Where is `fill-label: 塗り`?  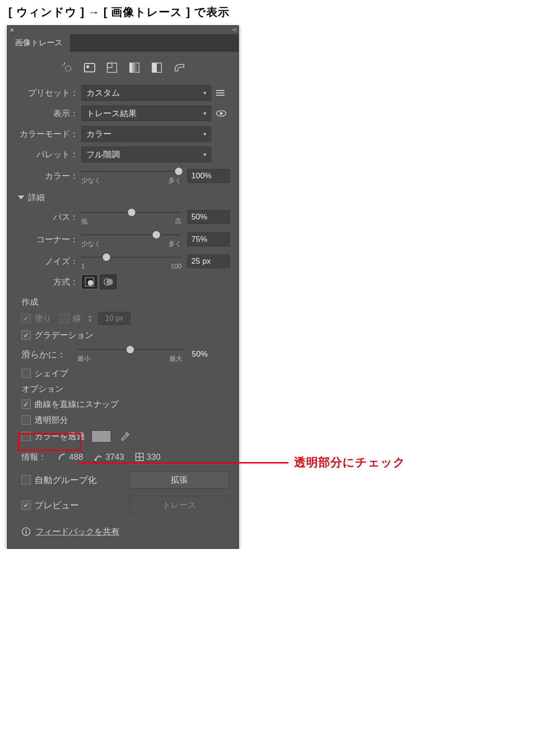 fill-label: 塗り is located at coordinates (43, 318).